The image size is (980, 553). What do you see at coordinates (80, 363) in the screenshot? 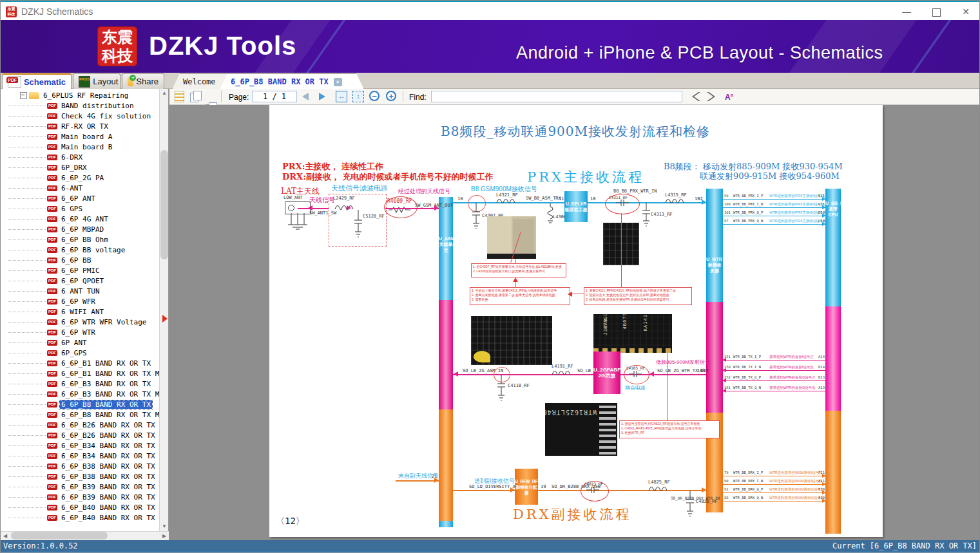
I see `tree-item: PDF 6_6P_B1 BAND RX OR TX` at bounding box center [80, 363].